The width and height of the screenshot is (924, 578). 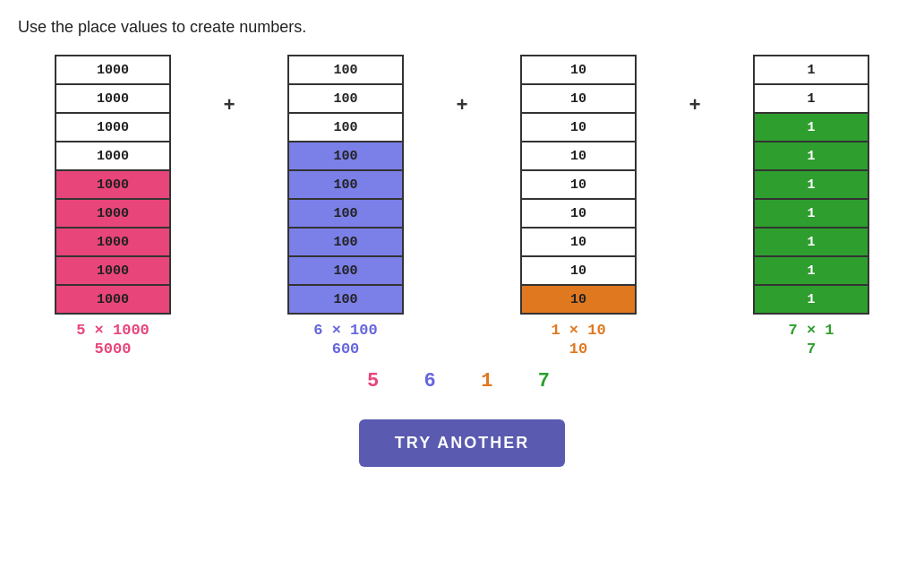 I want to click on thousands-formula: 5 × 1000, so click(x=113, y=330).